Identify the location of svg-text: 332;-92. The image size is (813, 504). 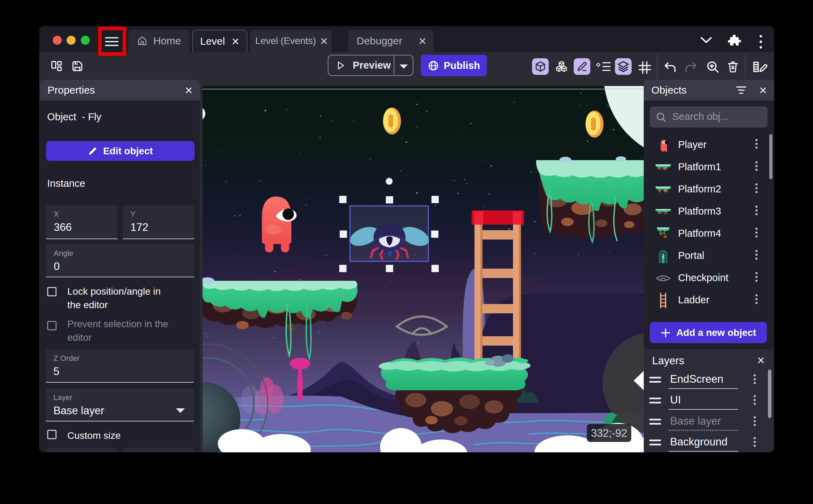
(609, 433).